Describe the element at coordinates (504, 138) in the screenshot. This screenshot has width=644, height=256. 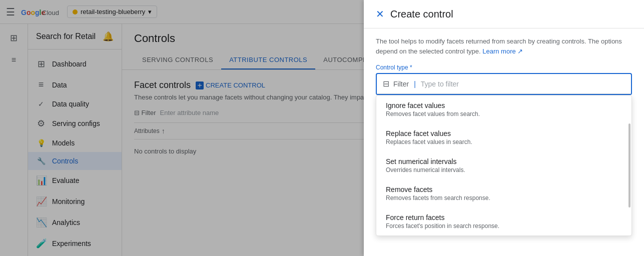
I see `dropdown-item-replace-facet-values: Replace facet values Replaces facet valu…` at that location.